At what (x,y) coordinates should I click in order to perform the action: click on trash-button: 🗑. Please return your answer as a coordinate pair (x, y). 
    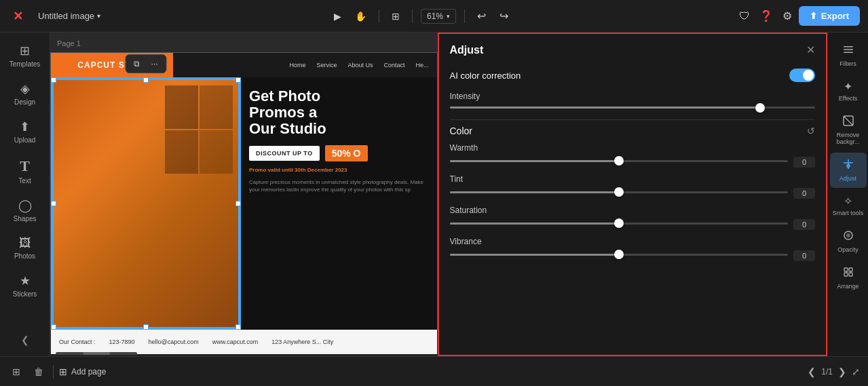
    Looking at the image, I should click on (39, 372).